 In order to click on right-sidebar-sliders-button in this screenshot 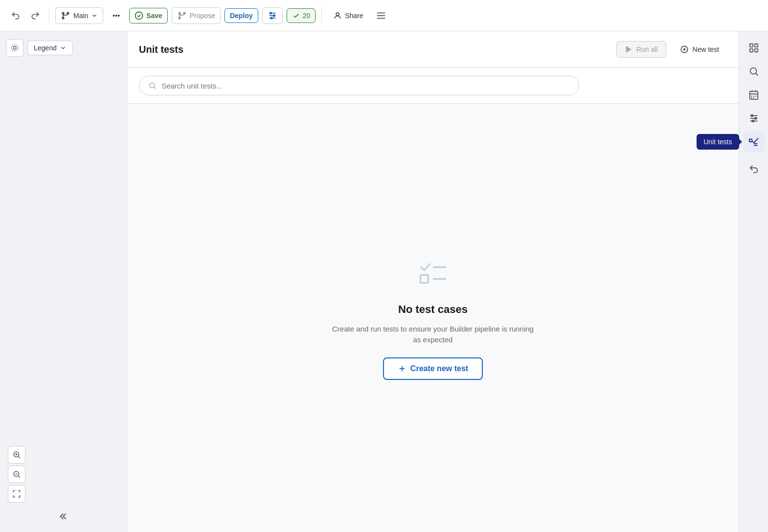, I will do `click(754, 118)`.